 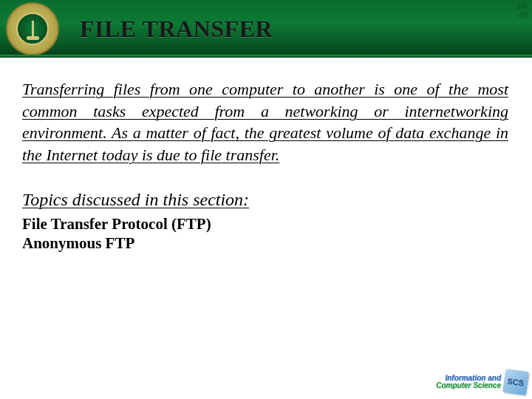 I want to click on footer-text: Information and Computer Science, so click(x=468, y=382).